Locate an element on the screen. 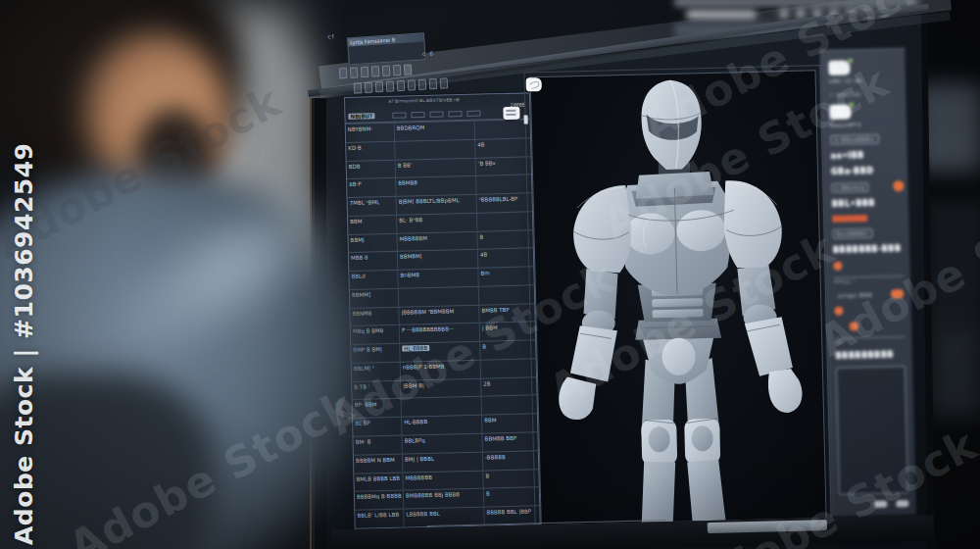 This screenshot has width=980, height=549. properties-panel-item: UMC IO IBI is located at coordinates (863, 72).